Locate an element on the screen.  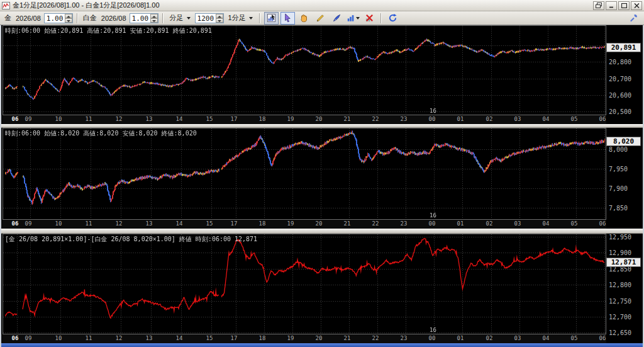
time-axis-label: 02 is located at coordinates (489, 224).